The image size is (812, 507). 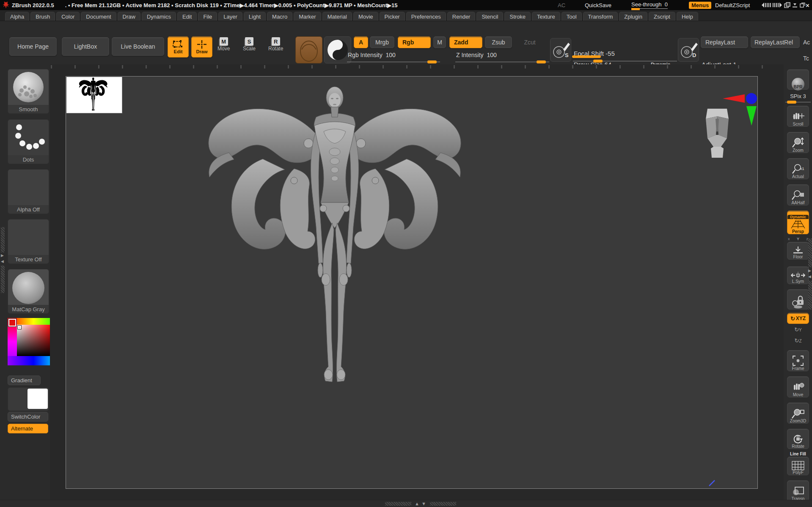 I want to click on floor-button: Floor, so click(x=798, y=251).